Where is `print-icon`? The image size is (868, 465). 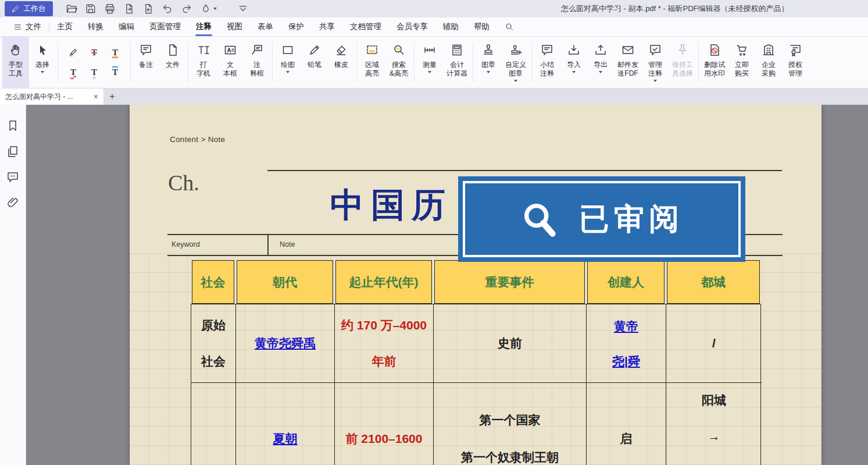 print-icon is located at coordinates (110, 9).